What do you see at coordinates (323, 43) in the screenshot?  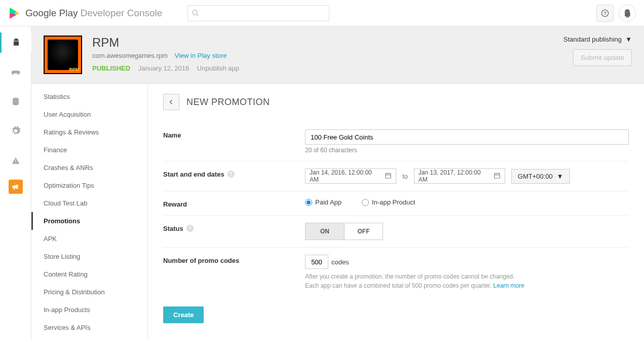 I see `app-title: RPM` at bounding box center [323, 43].